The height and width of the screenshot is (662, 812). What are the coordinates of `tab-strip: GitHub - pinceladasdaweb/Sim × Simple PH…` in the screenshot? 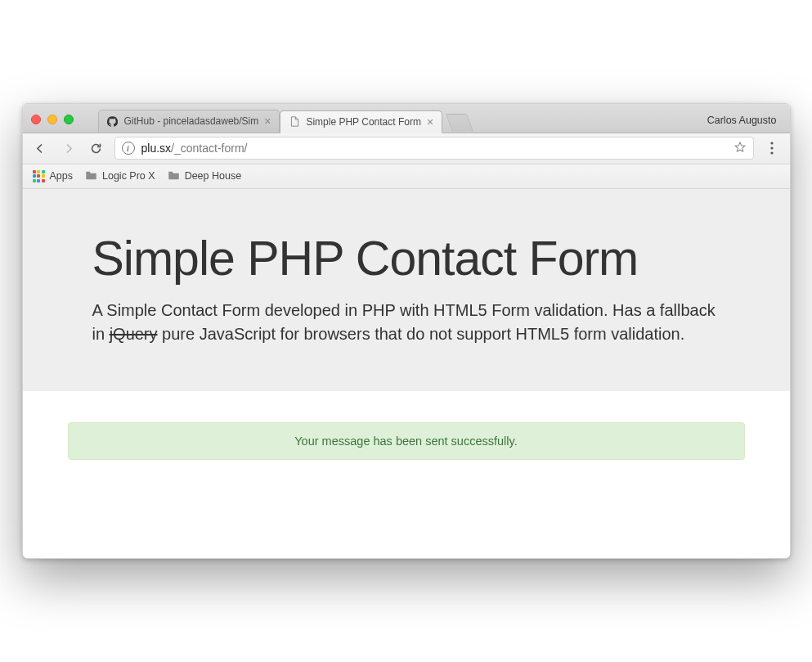 It's located at (406, 119).